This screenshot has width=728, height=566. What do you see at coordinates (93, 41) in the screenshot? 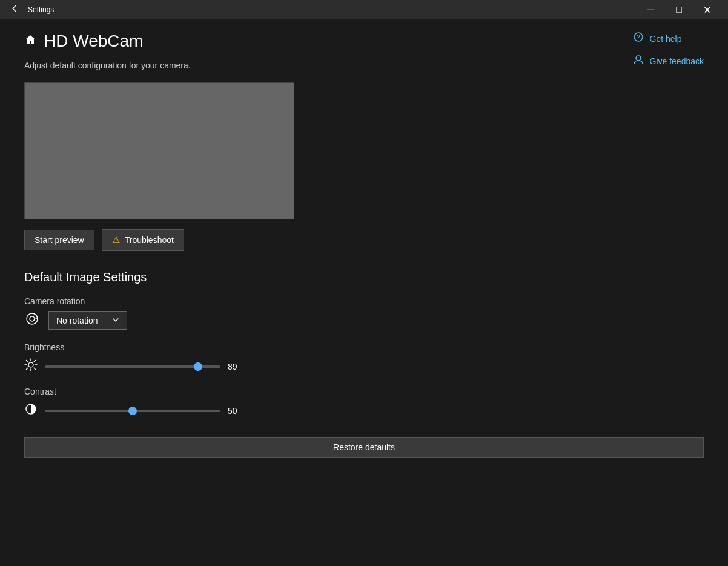
I see `page-title: HD WebCam` at bounding box center [93, 41].